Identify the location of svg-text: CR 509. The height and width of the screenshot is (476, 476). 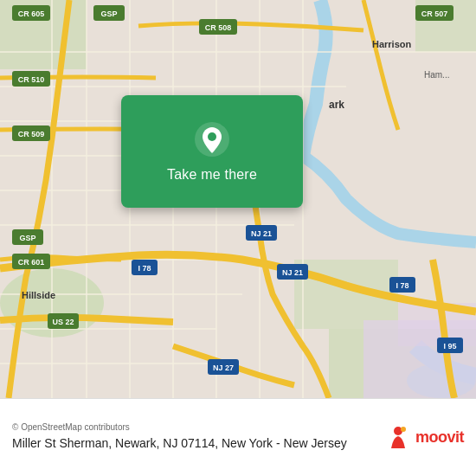
(31, 134).